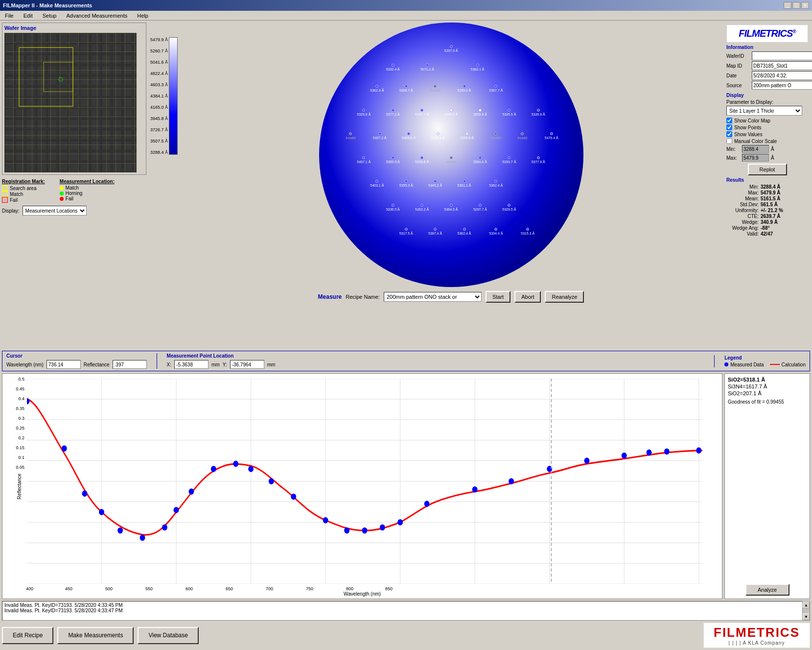  I want to click on make-measurements-button: Make Measurements, so click(95, 636).